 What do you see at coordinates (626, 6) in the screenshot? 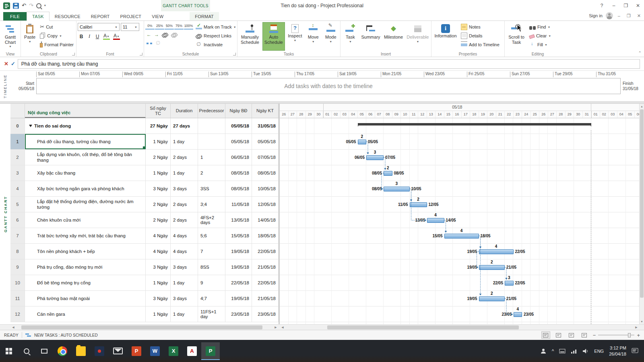
I see `maximize-button: ❐` at bounding box center [626, 6].